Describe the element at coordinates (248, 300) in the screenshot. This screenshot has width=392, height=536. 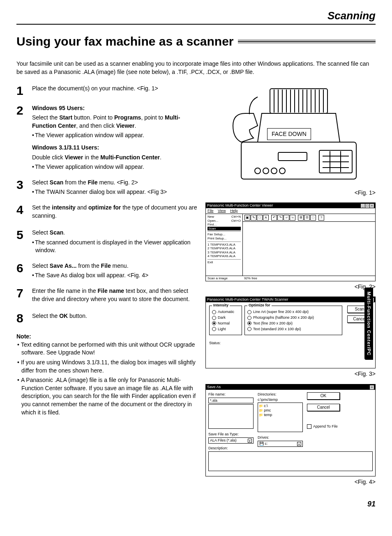
I see `window-title: Panasonic Multi-Function Center TWAIN Sc…` at that location.